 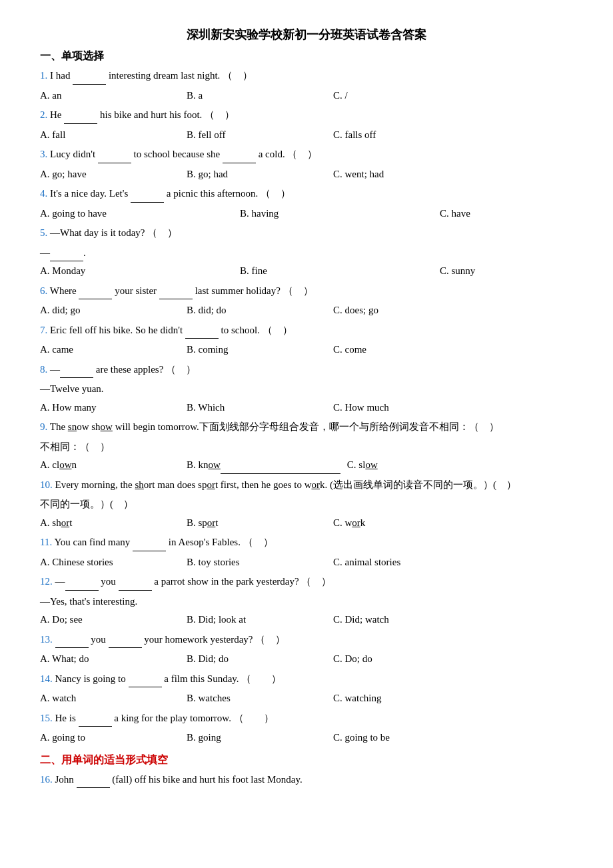 What do you see at coordinates (306, 389) in the screenshot?
I see `q8-subtext: —Twelve yuan.` at bounding box center [306, 389].